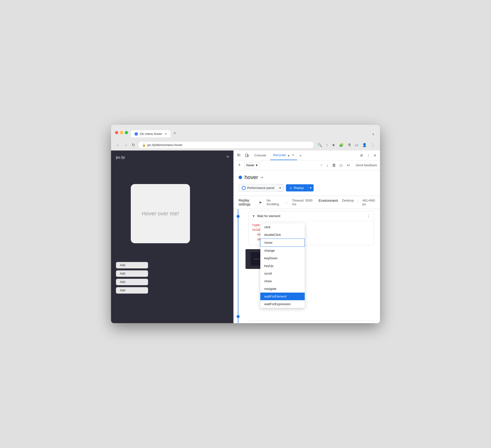  What do you see at coordinates (175, 133) in the screenshot?
I see `new-tab-button: +` at bounding box center [175, 133].